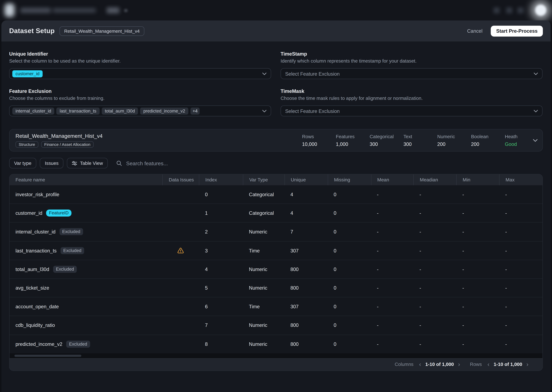 This screenshot has width=552, height=392. I want to click on table-view-button: Table View, so click(87, 163).